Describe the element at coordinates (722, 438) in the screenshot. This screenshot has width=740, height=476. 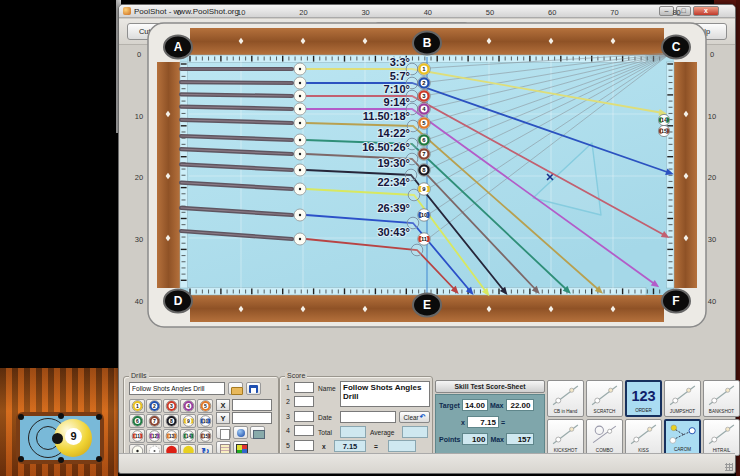
I see `shot-button-hitrail: HITRAIL` at that location.